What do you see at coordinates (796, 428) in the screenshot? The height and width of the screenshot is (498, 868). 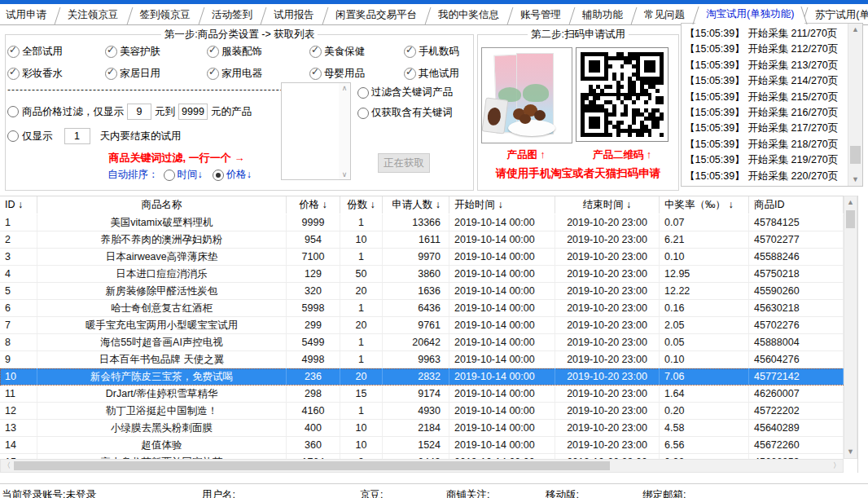 I see `cell-pid: 45640289` at bounding box center [796, 428].